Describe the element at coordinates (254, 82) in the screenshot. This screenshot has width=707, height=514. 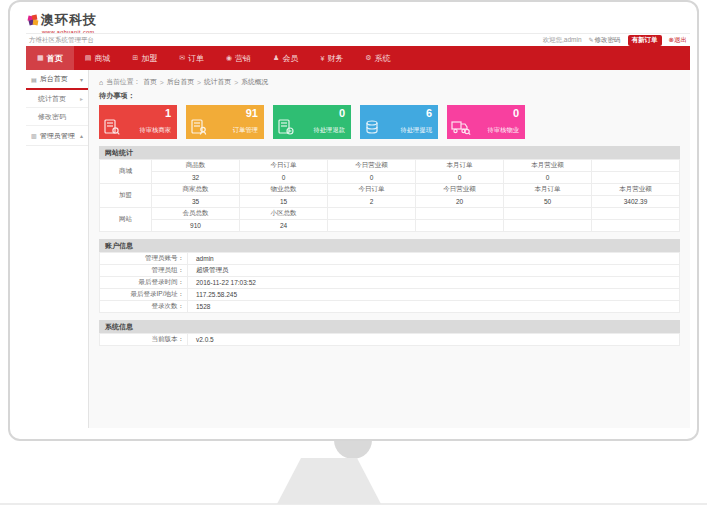
I see `breadcrumb-current: 系统概况` at that location.